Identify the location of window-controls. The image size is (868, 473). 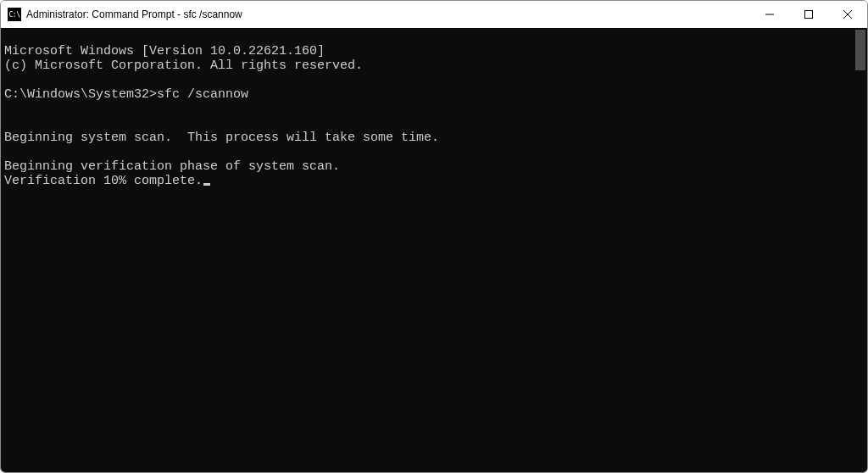
(809, 14).